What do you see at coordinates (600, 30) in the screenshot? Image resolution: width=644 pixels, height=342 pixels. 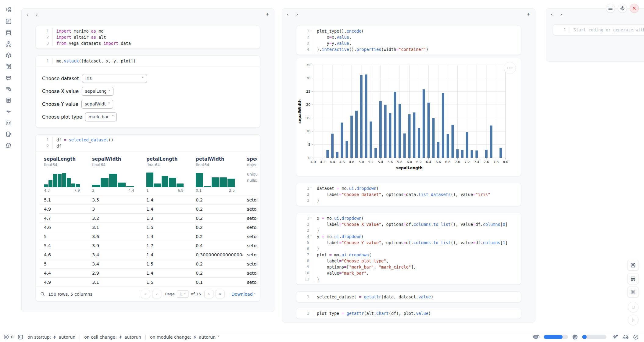 I see `code-line: 1Start coding or generate with AI` at bounding box center [600, 30].